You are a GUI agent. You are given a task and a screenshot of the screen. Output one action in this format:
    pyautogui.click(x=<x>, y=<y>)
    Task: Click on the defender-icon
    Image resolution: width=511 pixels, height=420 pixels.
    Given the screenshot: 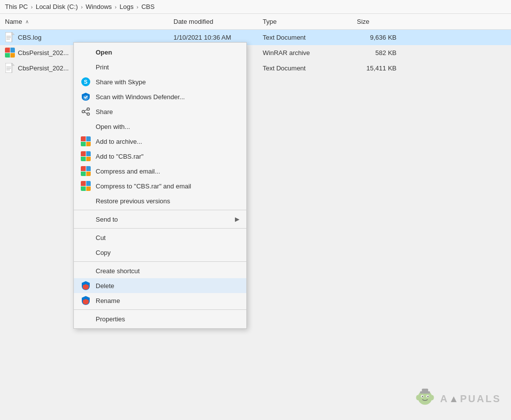 What is the action you would take?
    pyautogui.click(x=86, y=97)
    